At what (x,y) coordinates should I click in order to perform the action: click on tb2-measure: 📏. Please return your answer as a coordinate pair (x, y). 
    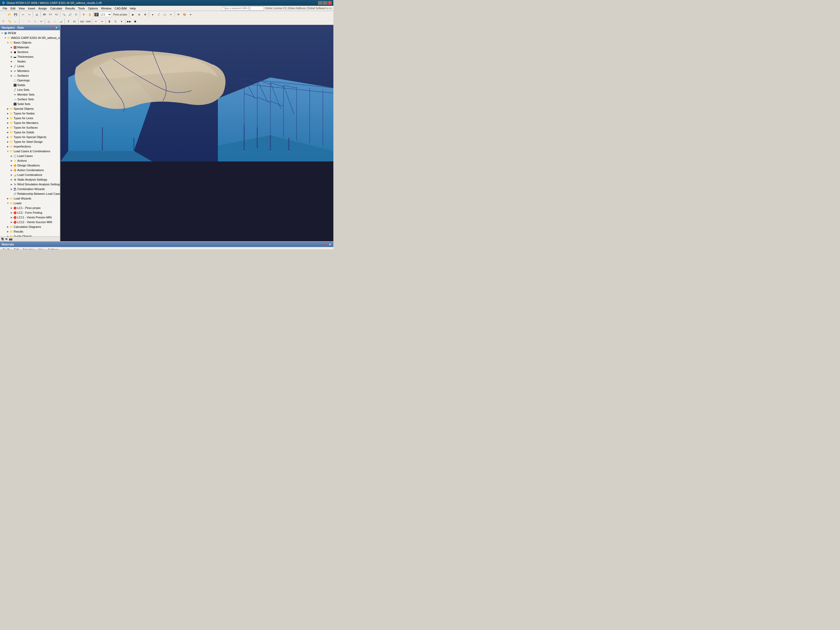
    Looking at the image, I should click on (9, 21).